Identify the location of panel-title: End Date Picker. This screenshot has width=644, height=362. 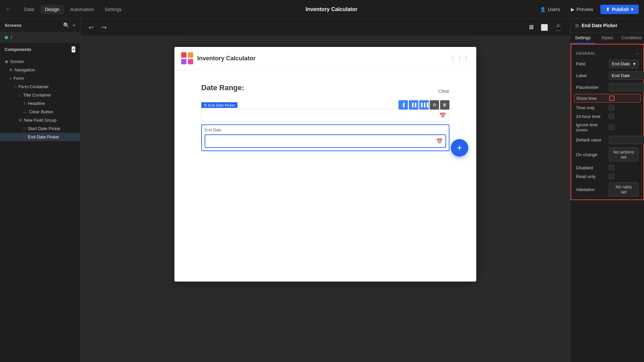
(600, 25).